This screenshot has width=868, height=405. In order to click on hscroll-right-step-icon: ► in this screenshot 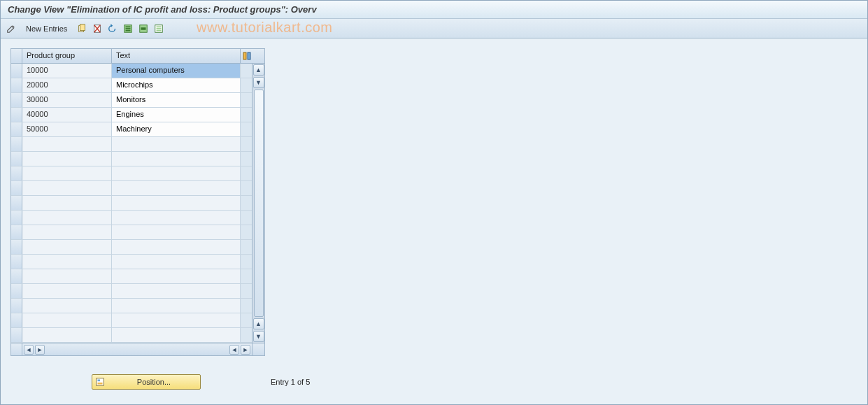, I will do `click(40, 350)`.